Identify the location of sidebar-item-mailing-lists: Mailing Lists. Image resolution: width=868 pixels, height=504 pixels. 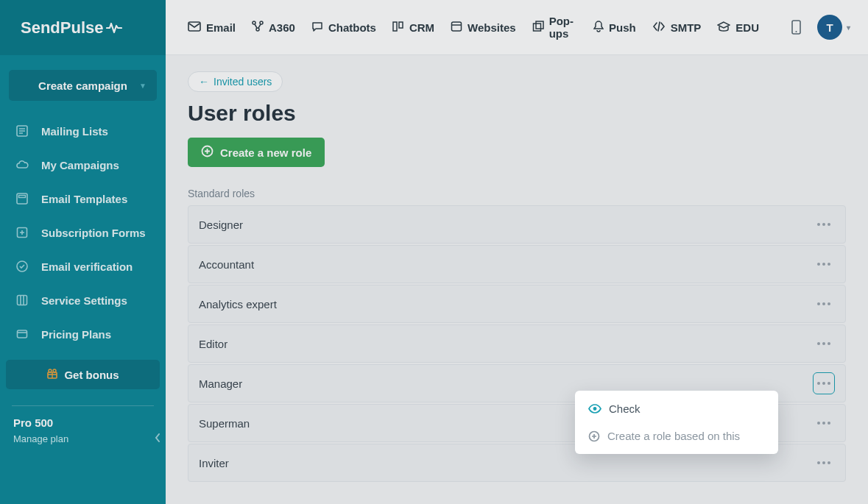
(82, 131).